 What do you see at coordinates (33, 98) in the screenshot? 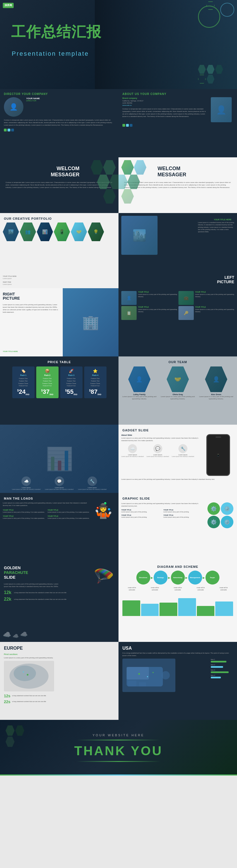
I see `director-name: YOUR NAME` at bounding box center [33, 98].